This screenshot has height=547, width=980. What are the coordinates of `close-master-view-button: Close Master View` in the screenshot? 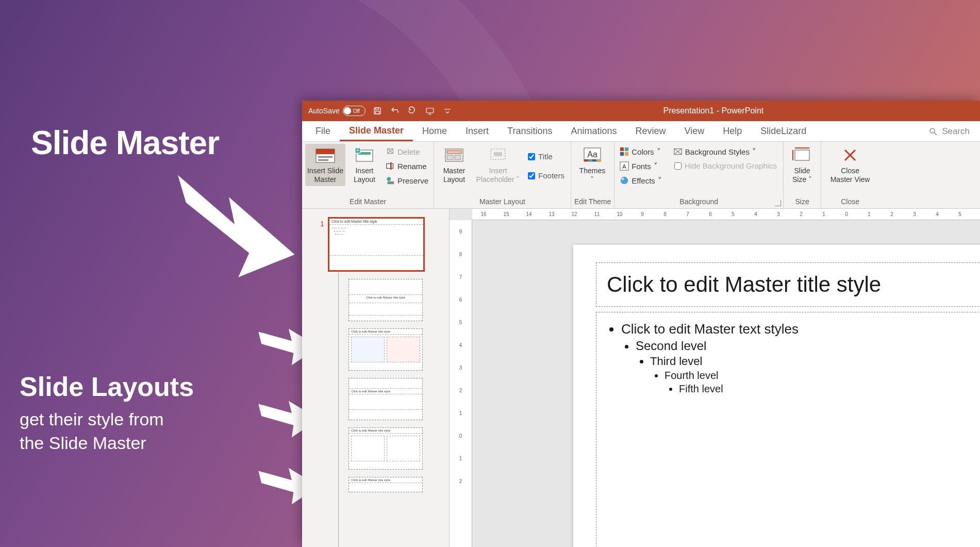 It's located at (850, 165).